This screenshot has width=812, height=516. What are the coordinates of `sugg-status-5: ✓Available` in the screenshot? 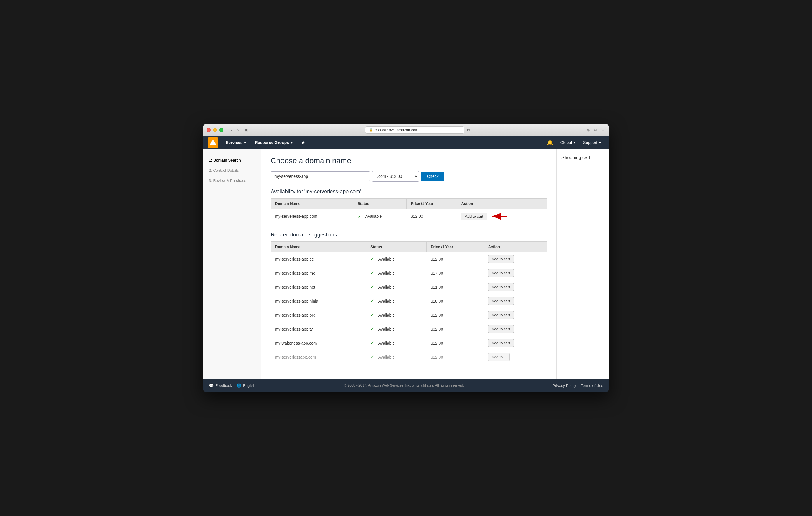 It's located at (397, 329).